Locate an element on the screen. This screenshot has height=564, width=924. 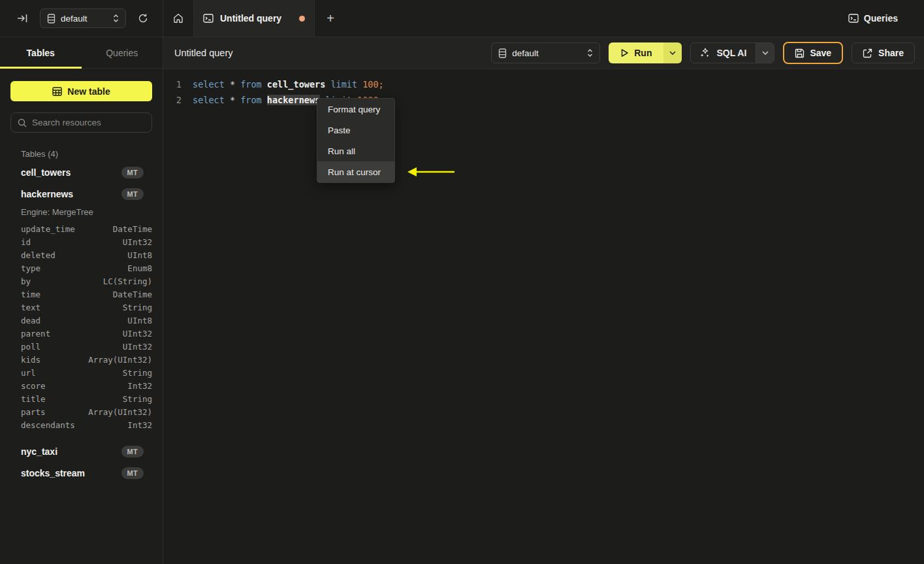
table-list: cell_towersMThackernewsMTEngine: MergeTr… is located at coordinates (81, 323).